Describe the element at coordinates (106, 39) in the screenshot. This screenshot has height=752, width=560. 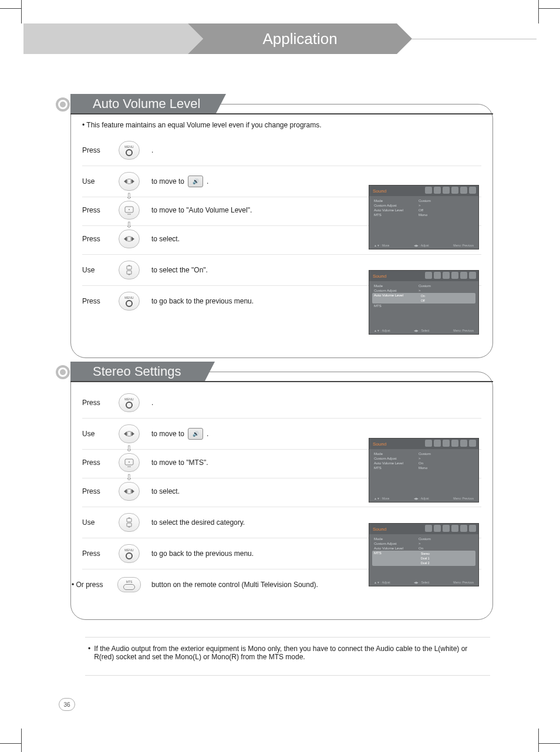
I see `header-left-bar` at that location.